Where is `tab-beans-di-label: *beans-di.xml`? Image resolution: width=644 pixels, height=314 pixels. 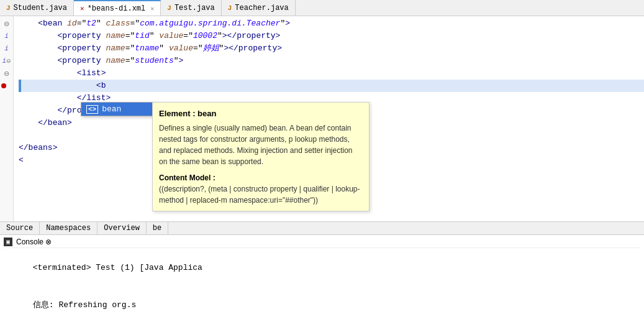
tab-beans-di-label: *beans-di.xml is located at coordinates (117, 9).